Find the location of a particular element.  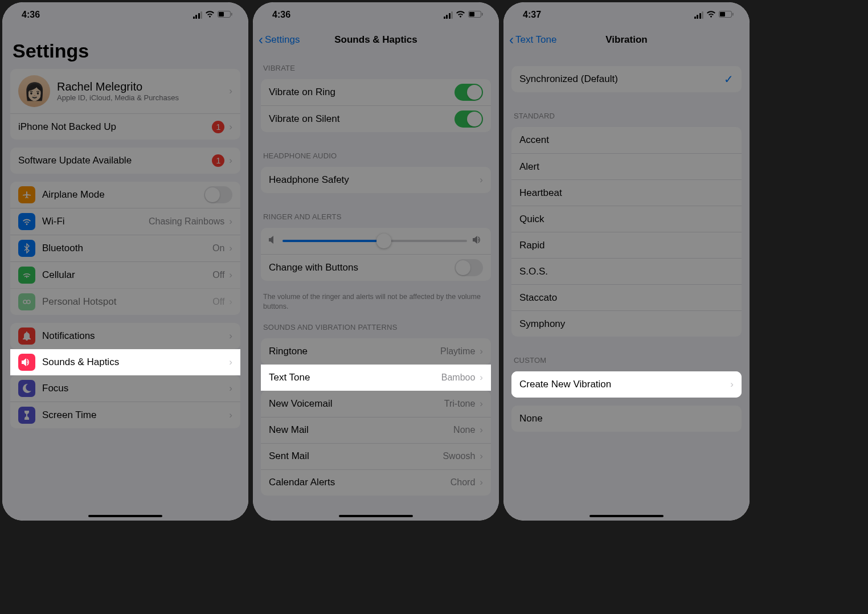

volume-slider is located at coordinates (375, 241).